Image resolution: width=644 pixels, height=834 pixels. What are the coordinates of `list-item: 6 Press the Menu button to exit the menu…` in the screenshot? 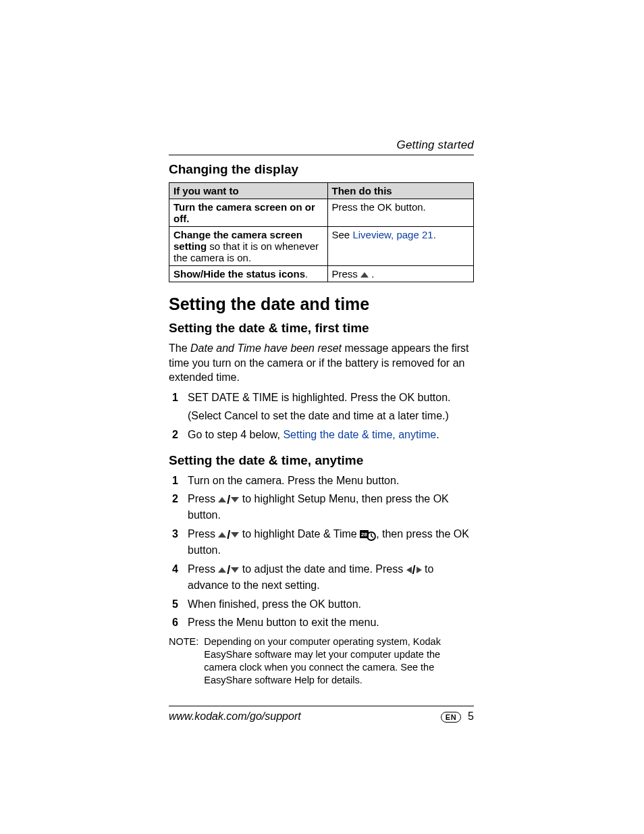 It's located at (321, 623).